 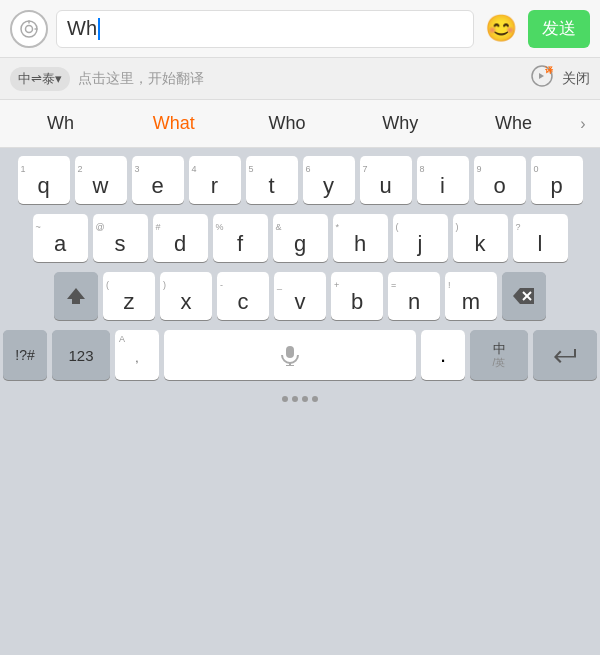 What do you see at coordinates (300, 124) in the screenshot?
I see `suggestions-bar: Wh What Who Why Whe ›` at bounding box center [300, 124].